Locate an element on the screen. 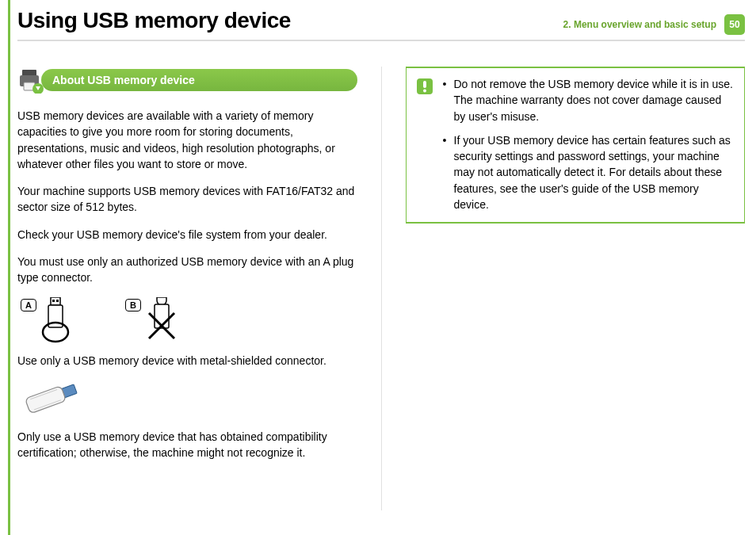 This screenshot has width=756, height=535. caution-box: Do not remove the USB memory device whil… is located at coordinates (575, 145).